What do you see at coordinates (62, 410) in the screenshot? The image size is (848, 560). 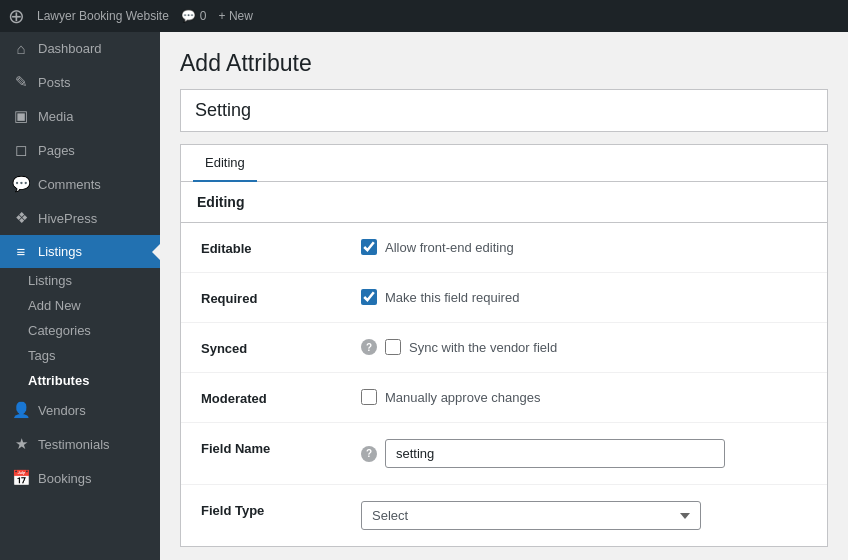 I see `sidebar-item-label: Vendors` at bounding box center [62, 410].